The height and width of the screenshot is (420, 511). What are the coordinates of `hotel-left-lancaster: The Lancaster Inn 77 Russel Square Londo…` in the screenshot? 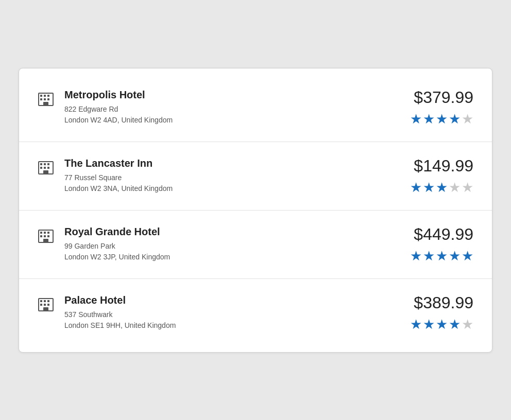 It's located at (105, 176).